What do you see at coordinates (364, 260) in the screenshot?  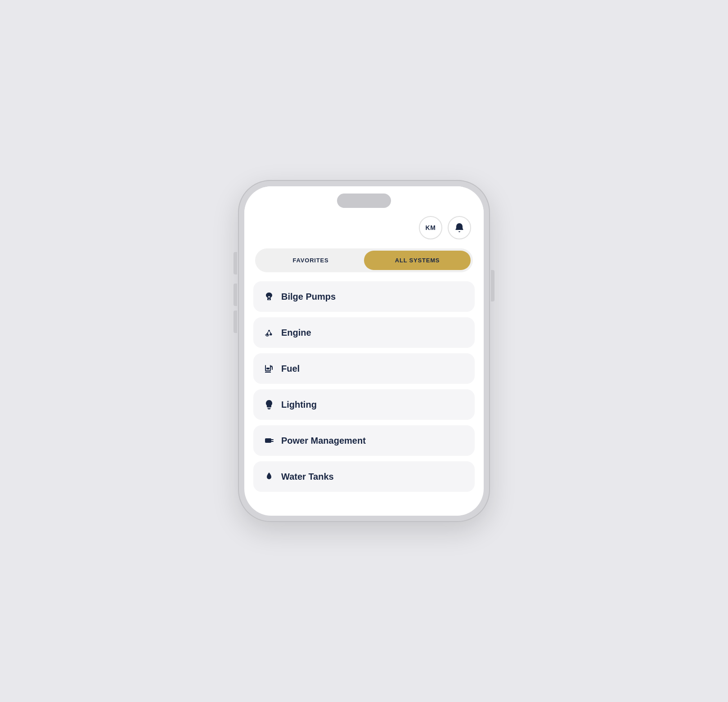 I see `tab-switcher: FAVORITES ALL SYSTEMS` at bounding box center [364, 260].